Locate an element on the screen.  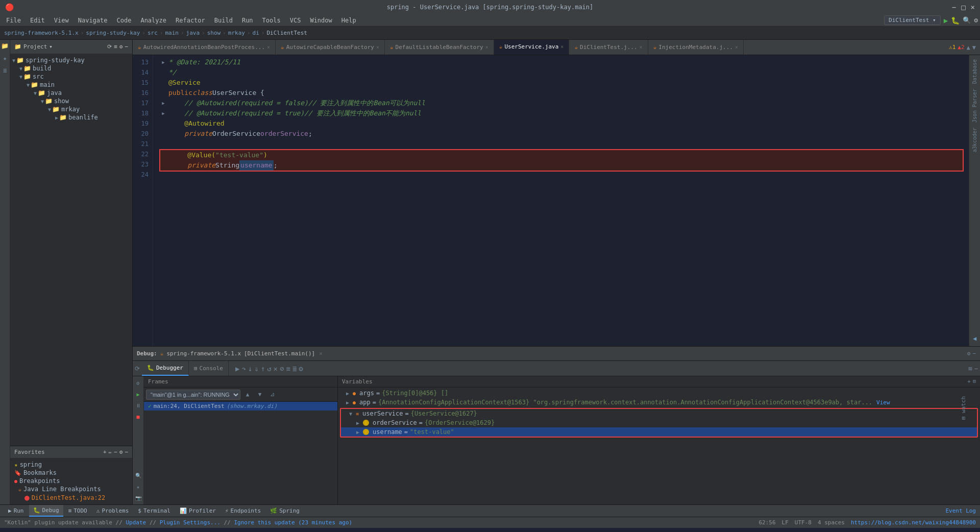
thread-dropdown: "main"@1 in g...ain": RUNNING is located at coordinates (193, 395).